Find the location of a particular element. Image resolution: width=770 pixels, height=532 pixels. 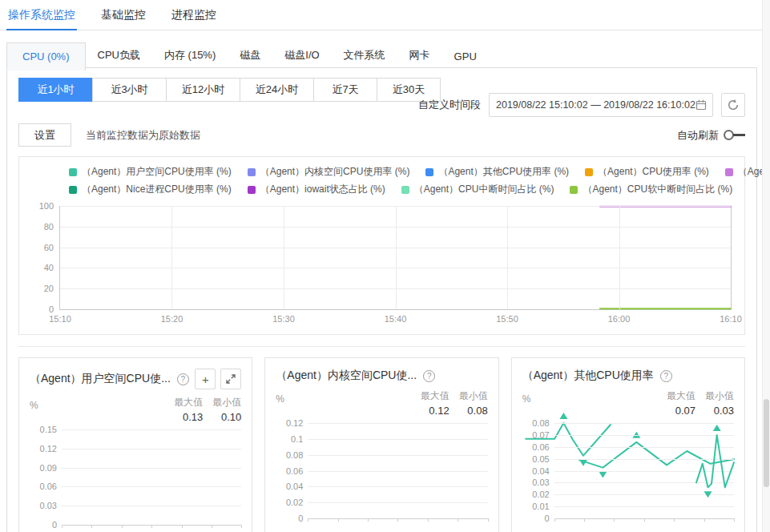

legend-item: （Agent）CPU中断时间占比 (%) is located at coordinates (478, 189).